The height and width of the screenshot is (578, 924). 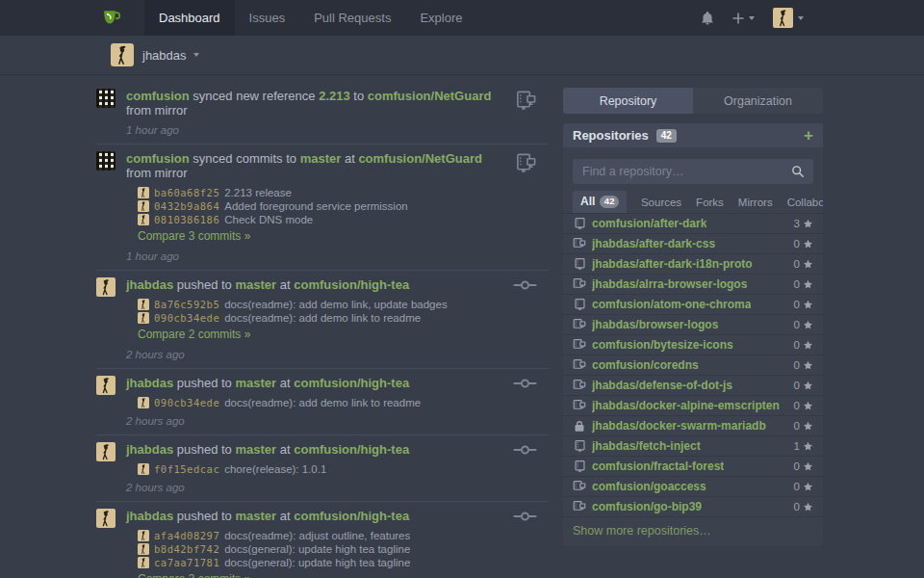 I want to click on create-repo-button: +, so click(x=808, y=135).